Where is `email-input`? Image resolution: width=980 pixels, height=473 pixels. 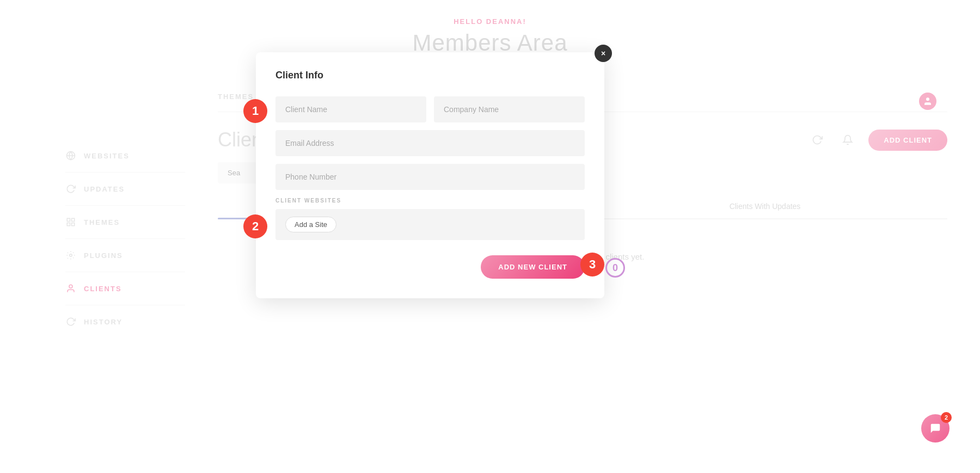 email-input is located at coordinates (430, 143).